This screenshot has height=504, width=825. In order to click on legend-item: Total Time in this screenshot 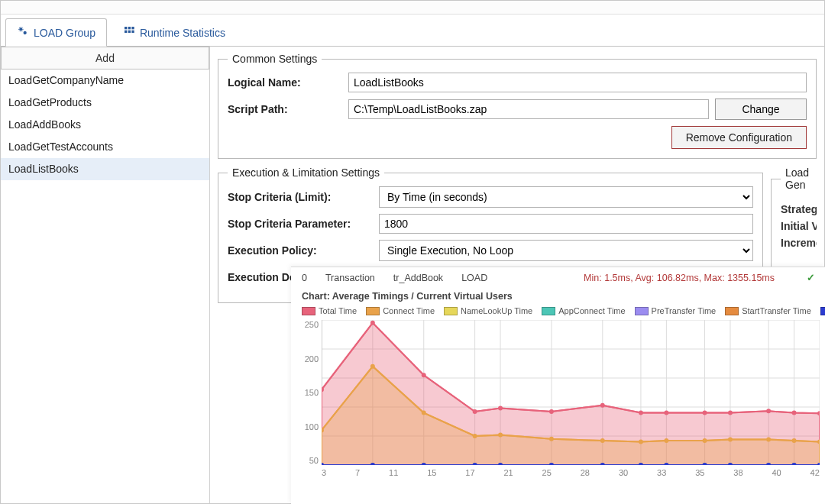, I will do `click(329, 311)`.